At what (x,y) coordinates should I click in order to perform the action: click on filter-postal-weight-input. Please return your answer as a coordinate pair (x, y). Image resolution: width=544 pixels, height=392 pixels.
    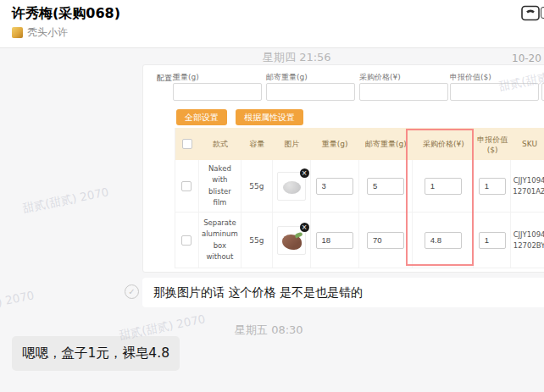
    Looking at the image, I should click on (310, 91).